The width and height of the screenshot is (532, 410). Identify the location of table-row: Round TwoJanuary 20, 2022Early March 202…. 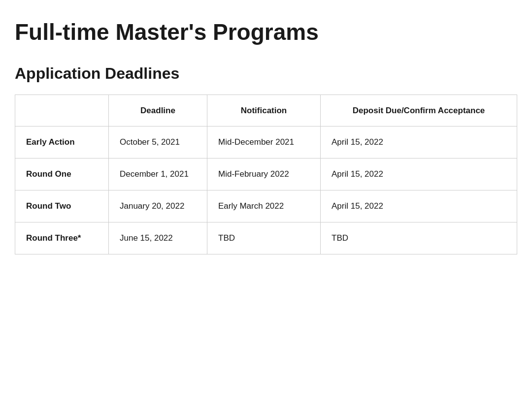
(266, 206).